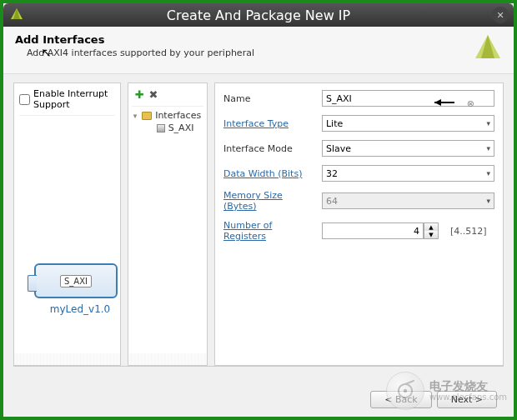  I want to click on watermark-text-line1: 电子发烧友, so click(469, 387).